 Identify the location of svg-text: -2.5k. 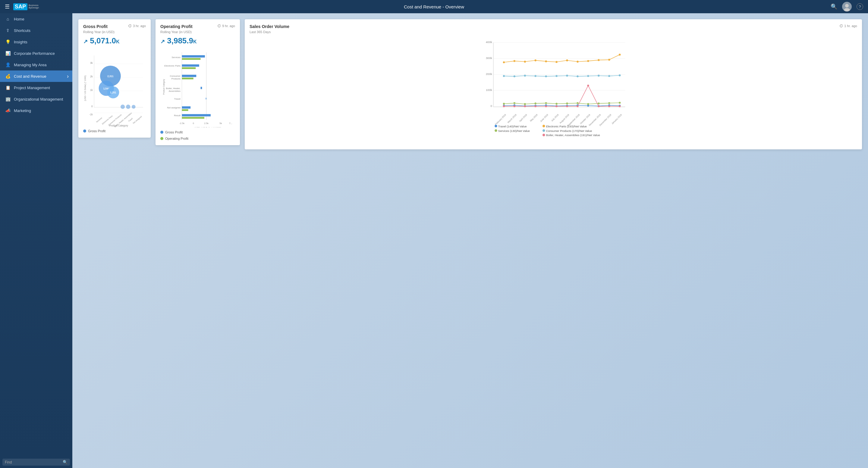
(182, 123).